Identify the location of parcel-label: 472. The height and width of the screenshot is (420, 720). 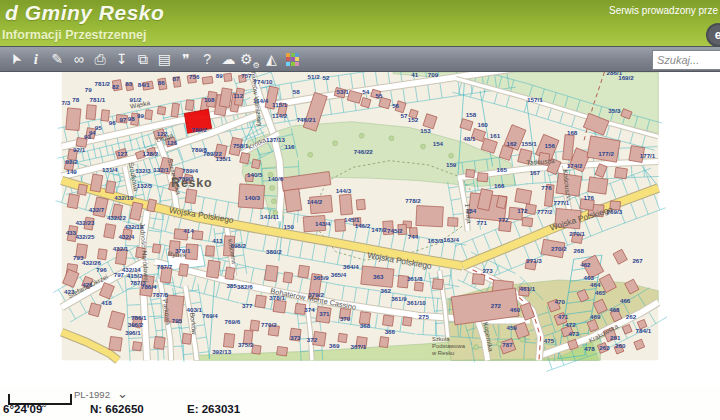
(570, 324).